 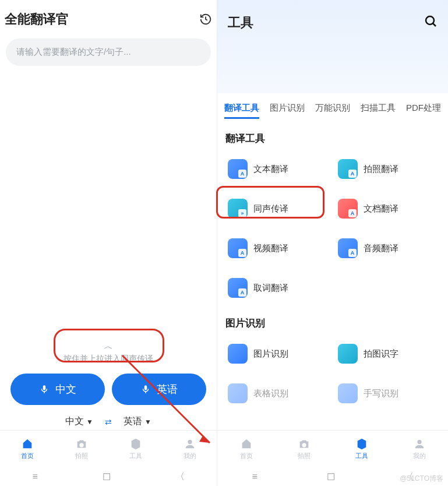 What do you see at coordinates (108, 346) in the screenshot?
I see `chevron-up-icon: ︿` at bounding box center [108, 346].